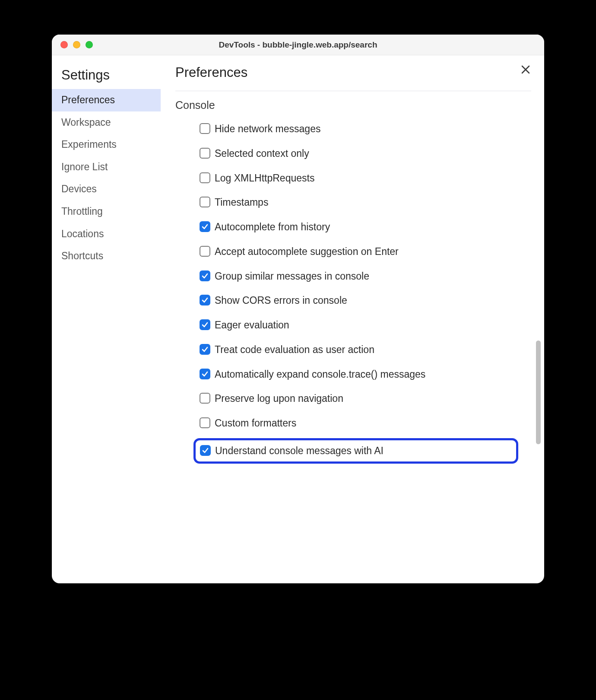 This screenshot has height=700, width=596. What do you see at coordinates (359, 325) in the screenshot?
I see `option-row: Eager evaluation` at bounding box center [359, 325].